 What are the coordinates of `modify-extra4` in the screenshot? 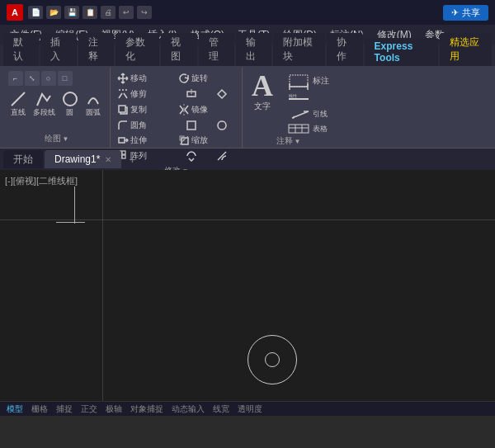 It's located at (222, 125).